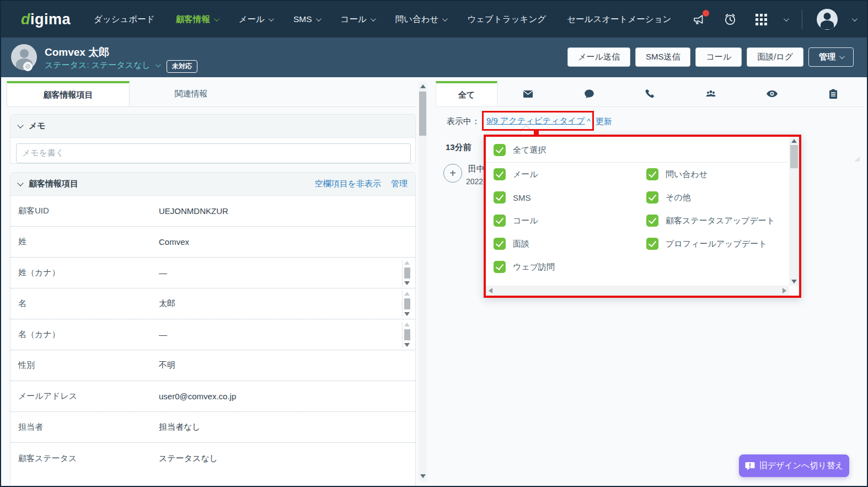  I want to click on send-mail-button: メール送信, so click(599, 57).